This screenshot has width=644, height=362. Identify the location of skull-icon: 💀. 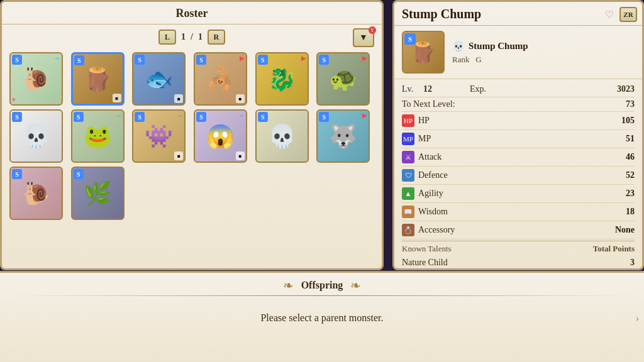
(458, 47).